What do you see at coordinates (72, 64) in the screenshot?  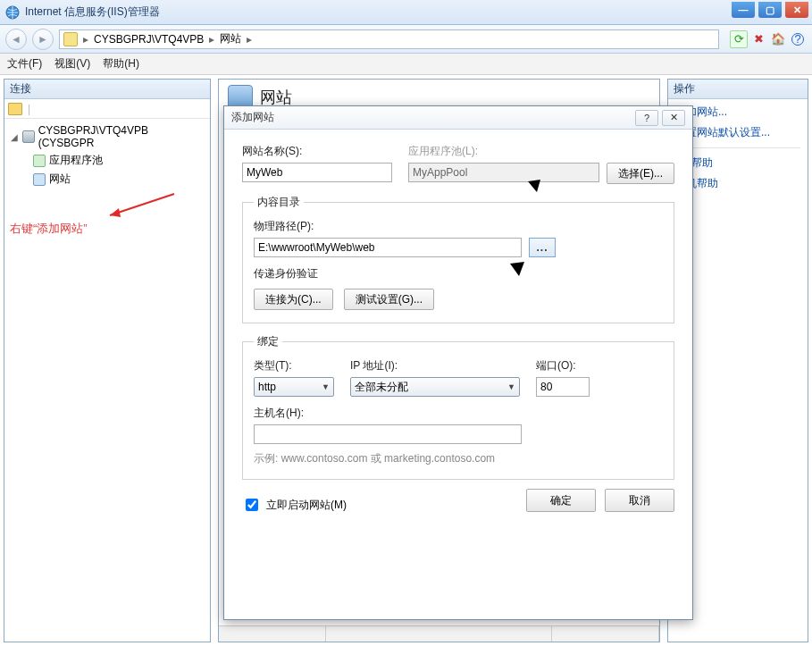 I see `menu-view: 视图(V)` at bounding box center [72, 64].